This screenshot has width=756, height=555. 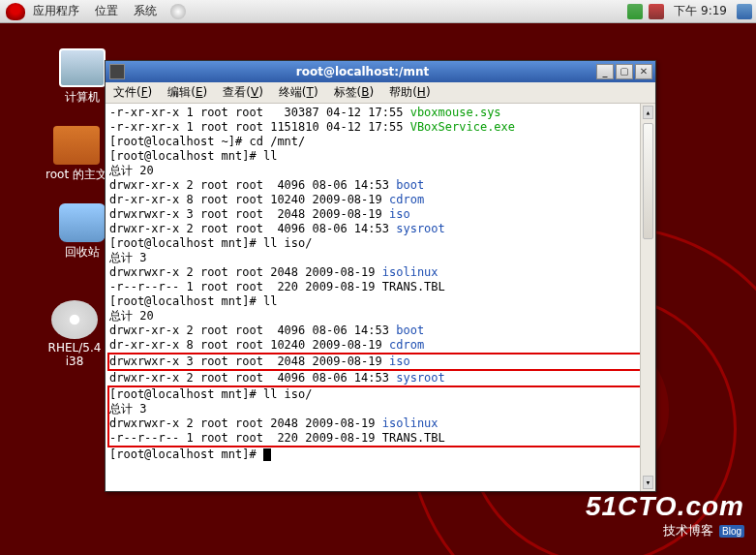 What do you see at coordinates (624, 72) in the screenshot?
I see `maximize-button: ▢` at bounding box center [624, 72].